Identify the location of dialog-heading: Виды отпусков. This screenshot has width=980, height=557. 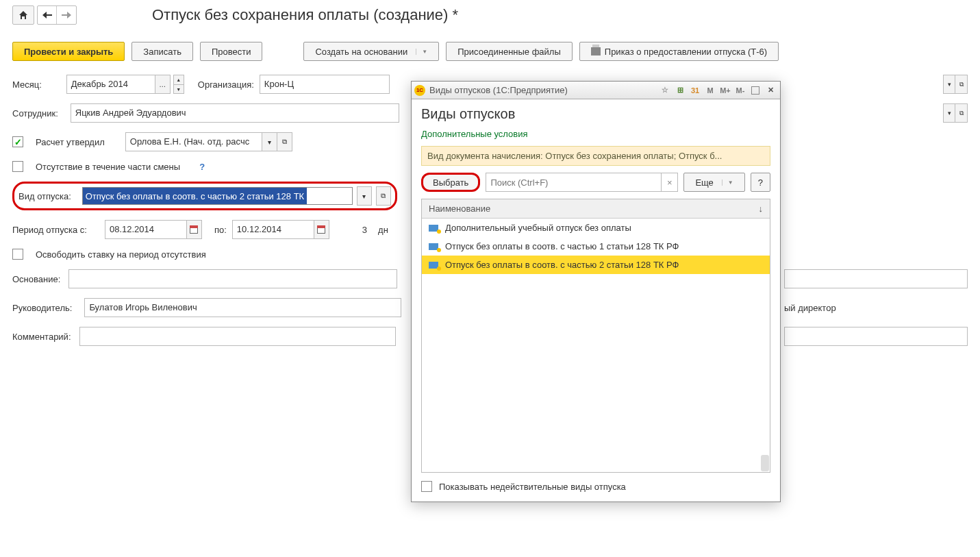
(596, 114).